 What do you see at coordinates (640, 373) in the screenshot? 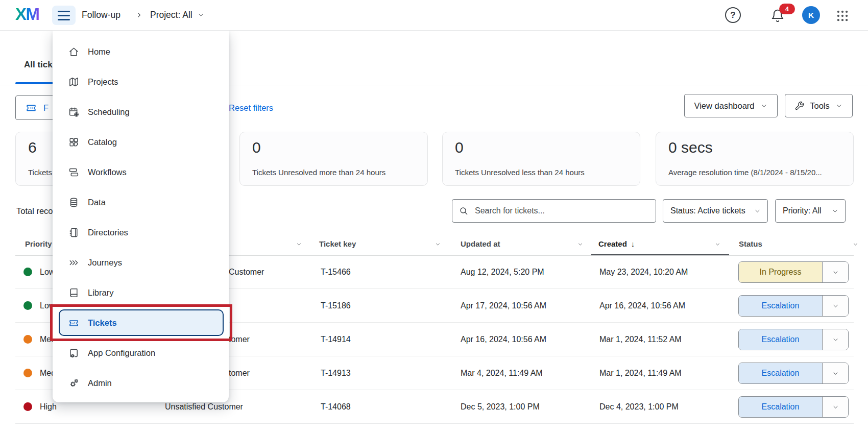
I see `created-at: Mar 1, 2024, 11:49 AM` at bounding box center [640, 373].